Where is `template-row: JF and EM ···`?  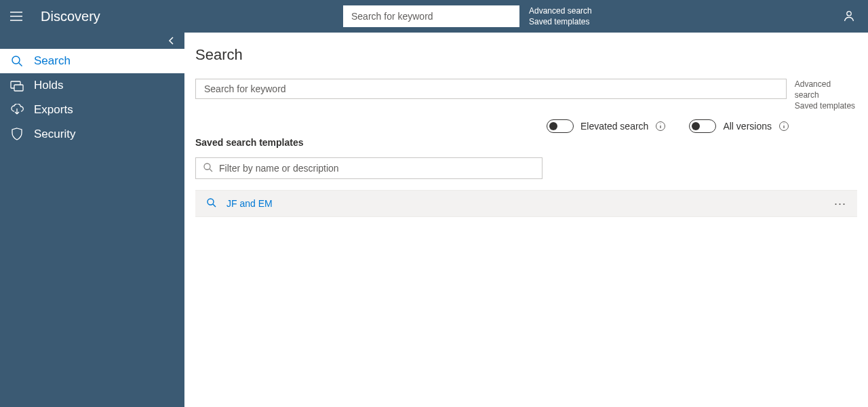 template-row: JF and EM ··· is located at coordinates (526, 204).